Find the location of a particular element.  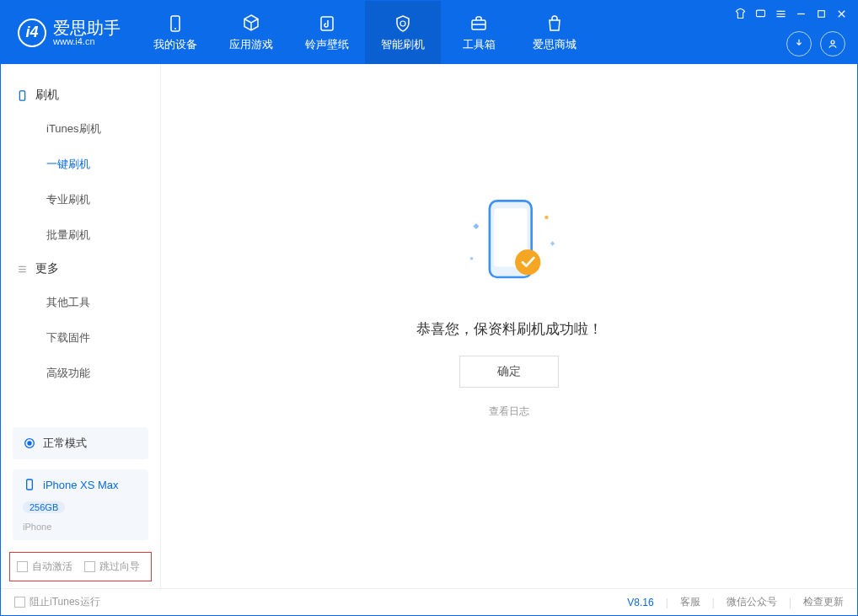

support-link: 客服 is located at coordinates (690, 602).